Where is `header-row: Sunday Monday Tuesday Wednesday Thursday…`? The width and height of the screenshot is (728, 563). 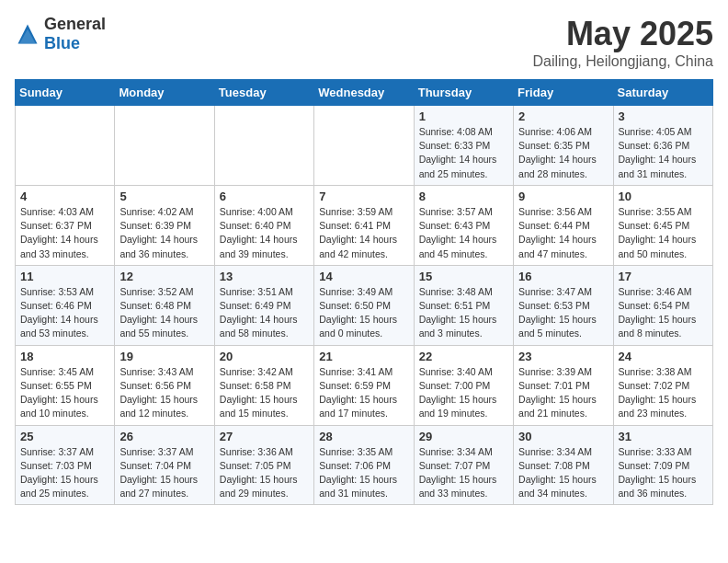 header-row: Sunday Monday Tuesday Wednesday Thursday… is located at coordinates (364, 93).